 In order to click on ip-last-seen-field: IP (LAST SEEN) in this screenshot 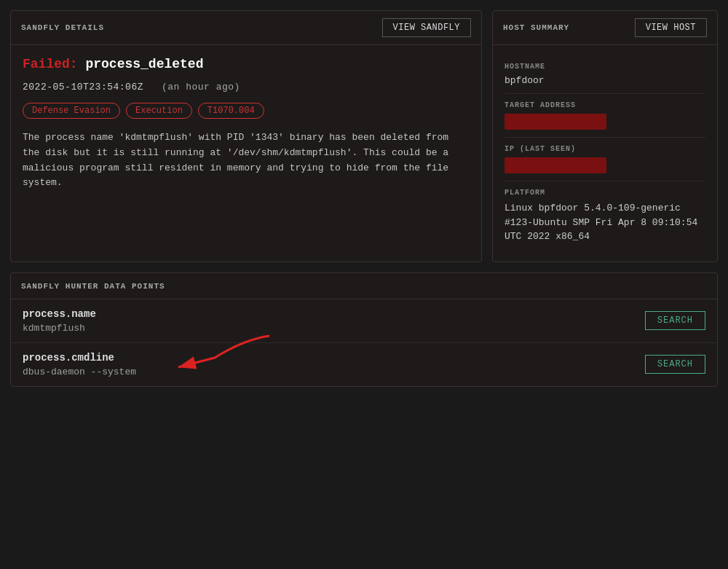, I will do `click(605, 160)`.